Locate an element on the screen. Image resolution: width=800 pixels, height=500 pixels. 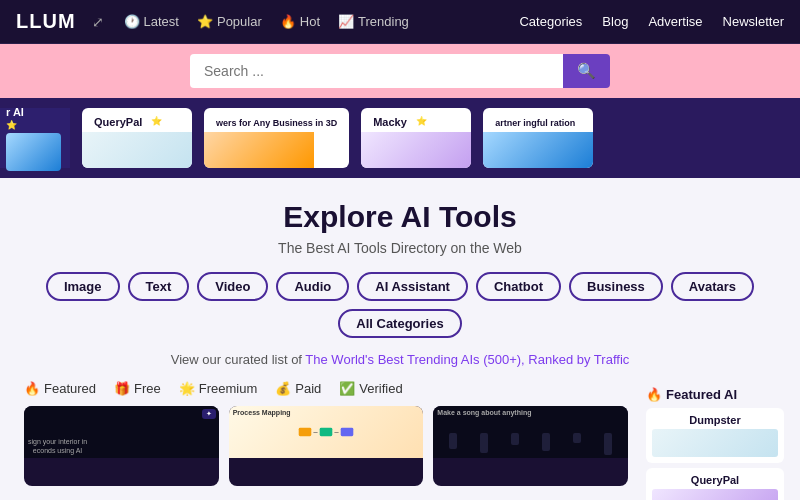
verified-badge-querypal: ⭐ is located at coordinates (156, 121).